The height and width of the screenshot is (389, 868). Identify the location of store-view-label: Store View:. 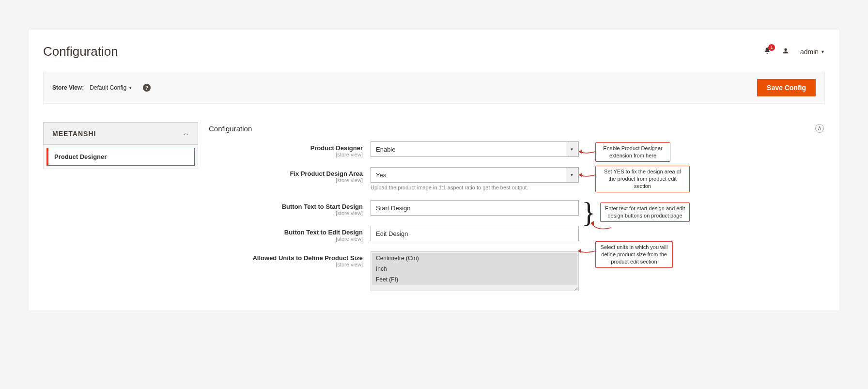
(68, 88).